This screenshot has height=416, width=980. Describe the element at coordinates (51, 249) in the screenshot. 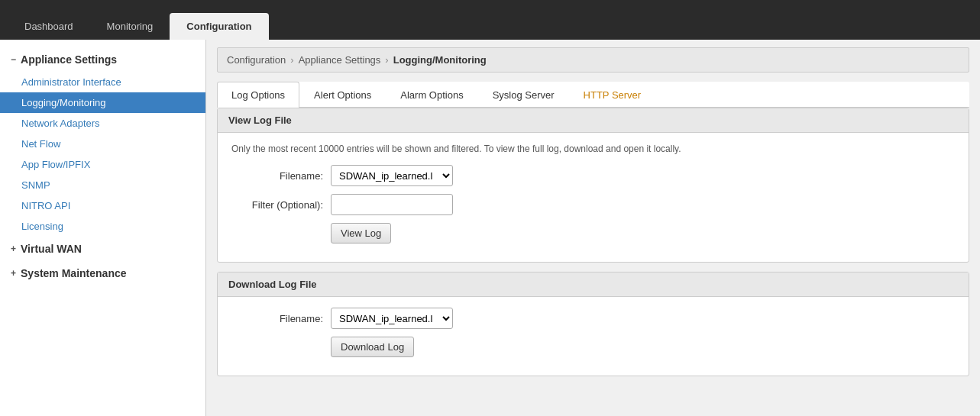

I see `sidebar-section-title-virtual-wan: Virtual WAN` at that location.